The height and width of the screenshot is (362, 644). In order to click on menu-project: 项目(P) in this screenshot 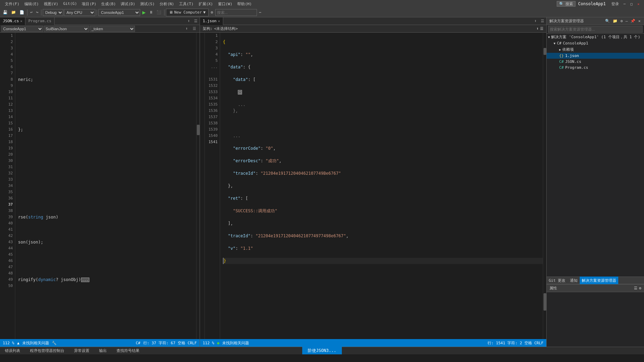, I will do `click(89, 4)`.